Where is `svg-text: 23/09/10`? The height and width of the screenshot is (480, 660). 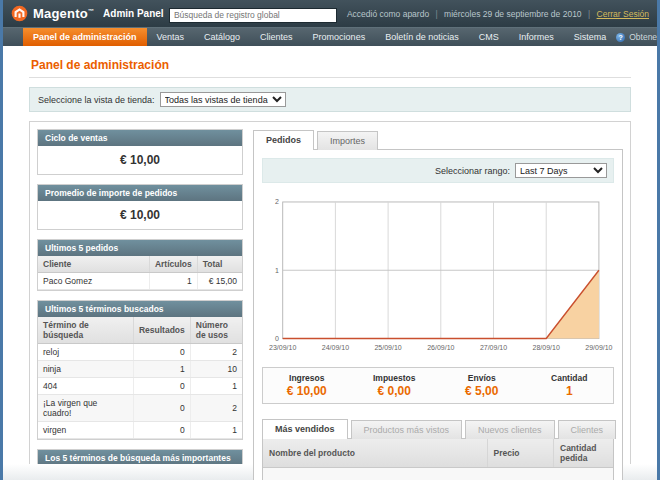 svg-text: 23/09/10 is located at coordinates (282, 348).